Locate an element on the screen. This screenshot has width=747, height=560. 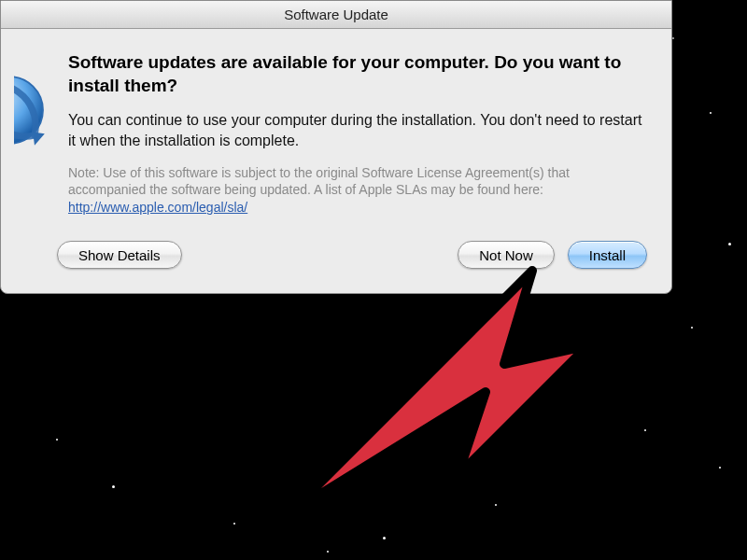
license-link: http://www.apple.com/legal/sla/ is located at coordinates (158, 207).